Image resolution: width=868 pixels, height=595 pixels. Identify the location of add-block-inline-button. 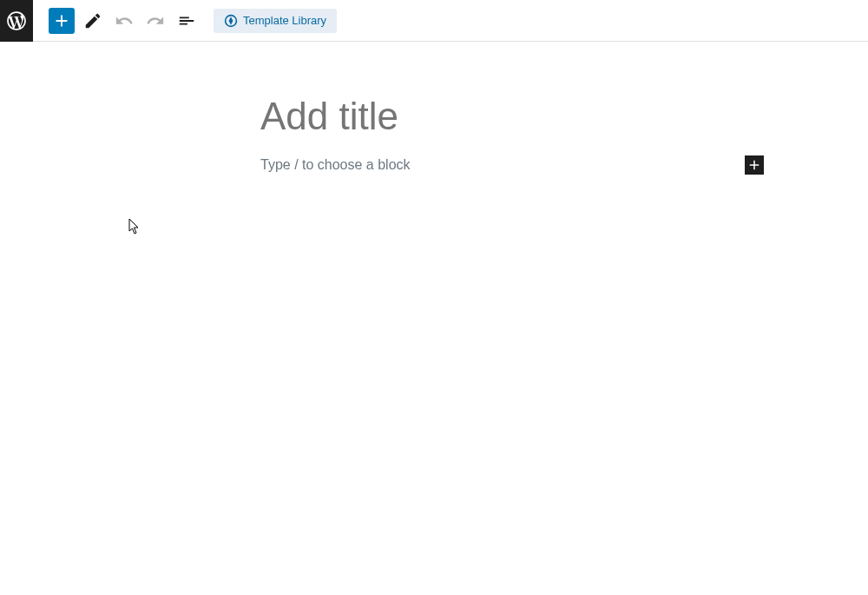
(754, 165).